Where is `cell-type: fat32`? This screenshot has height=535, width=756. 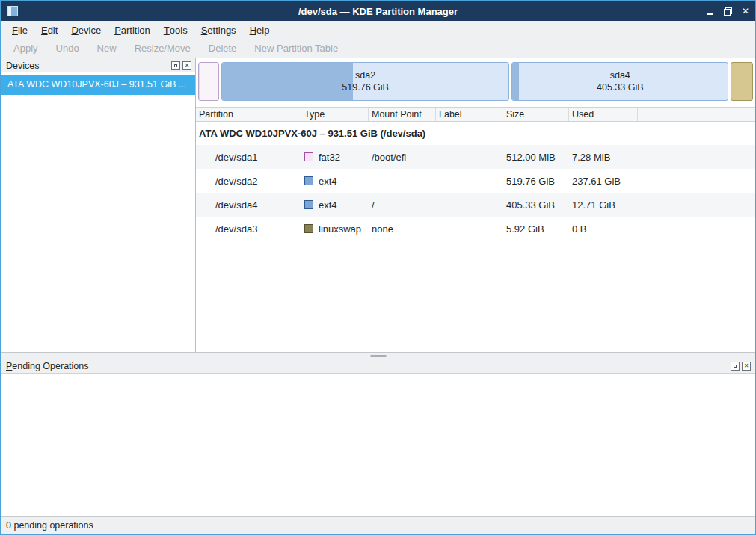 cell-type: fat32 is located at coordinates (335, 157).